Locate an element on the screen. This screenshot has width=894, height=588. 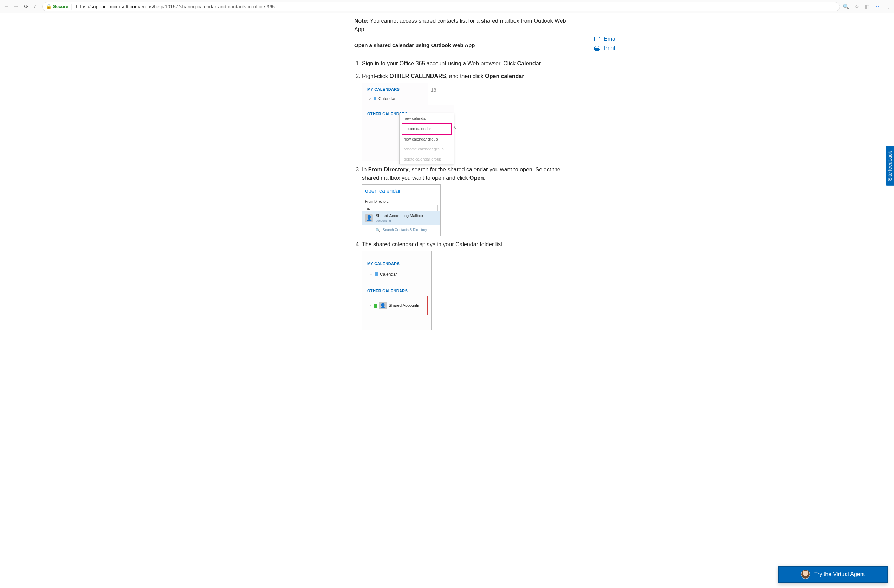
step-2: Right-click OTHER CALENDARS, and then cl… is located at coordinates (467, 116).